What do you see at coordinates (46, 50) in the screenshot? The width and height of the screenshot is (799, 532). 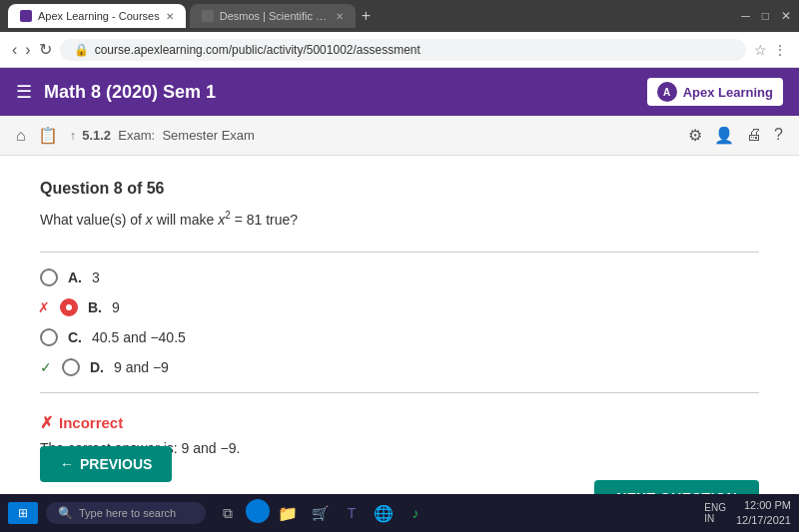 I see `reload-button: ↻` at bounding box center [46, 50].